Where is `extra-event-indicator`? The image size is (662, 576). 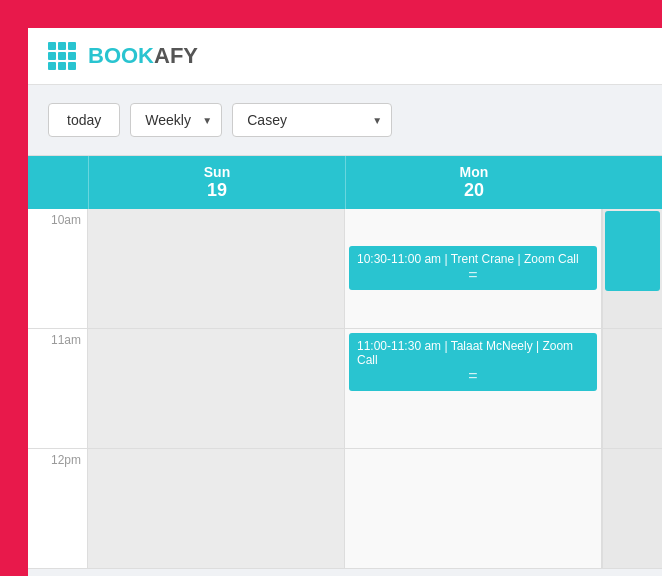
extra-event-indicator is located at coordinates (632, 251).